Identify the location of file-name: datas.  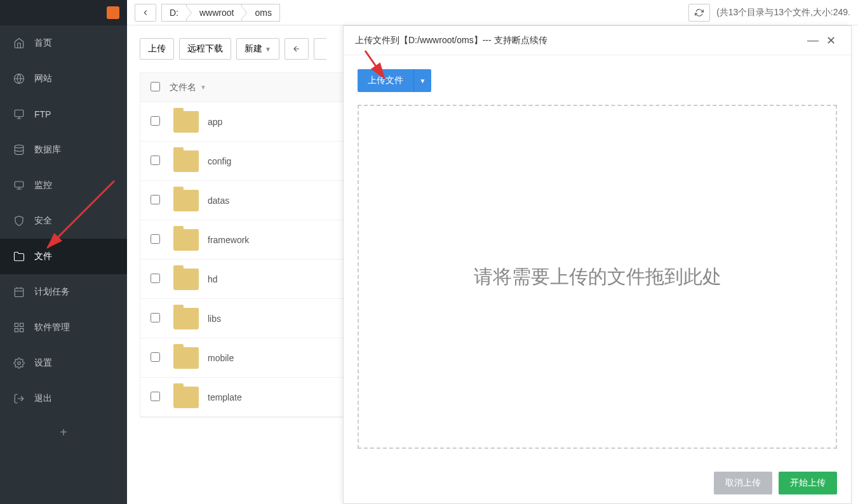
(218, 201).